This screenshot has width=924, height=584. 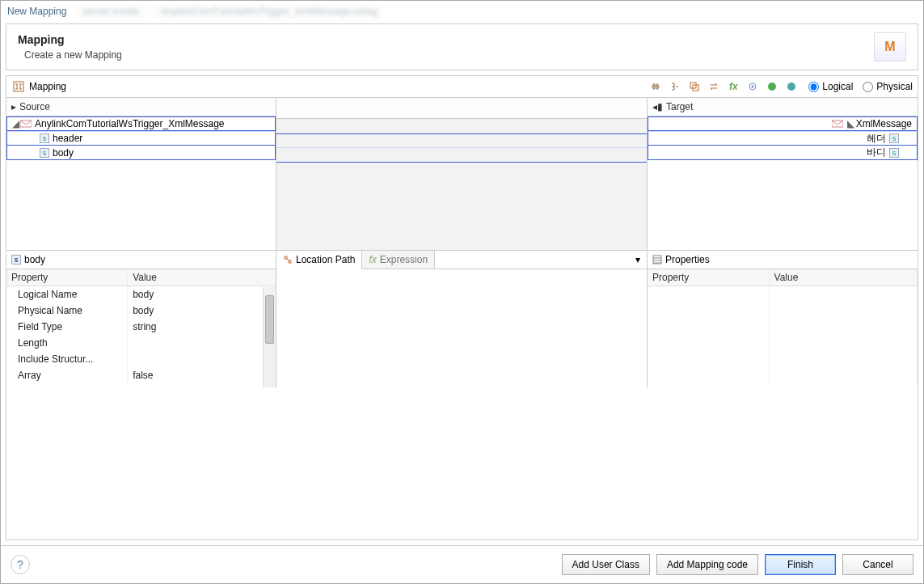 I want to click on collapse-icon: ◢, so click(x=15, y=124).